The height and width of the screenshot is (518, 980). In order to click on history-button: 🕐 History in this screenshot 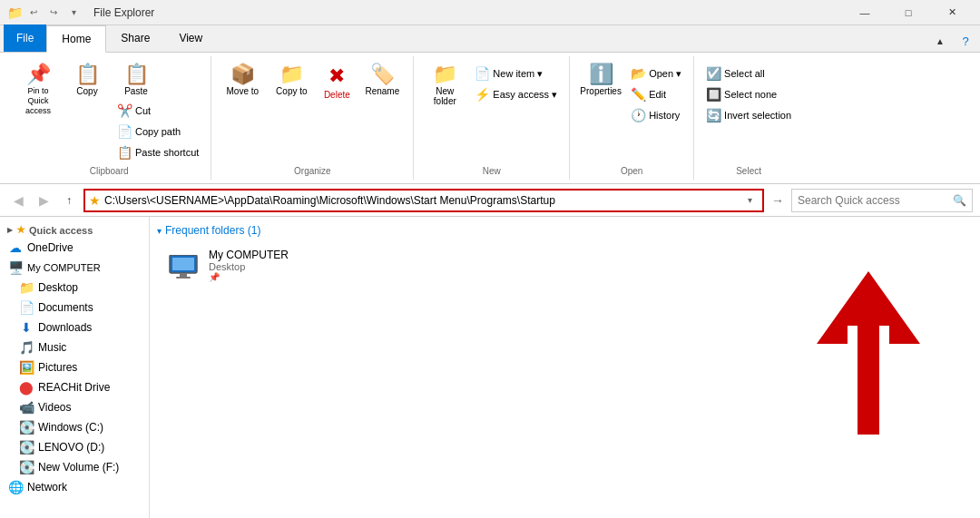, I will do `click(656, 115)`.